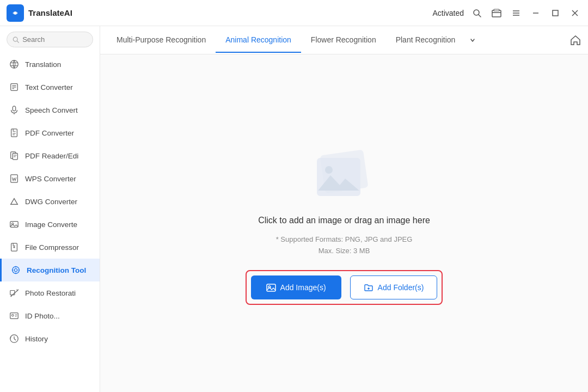 This screenshot has width=588, height=392. I want to click on add-folder-label: Add Folder(s), so click(401, 287).